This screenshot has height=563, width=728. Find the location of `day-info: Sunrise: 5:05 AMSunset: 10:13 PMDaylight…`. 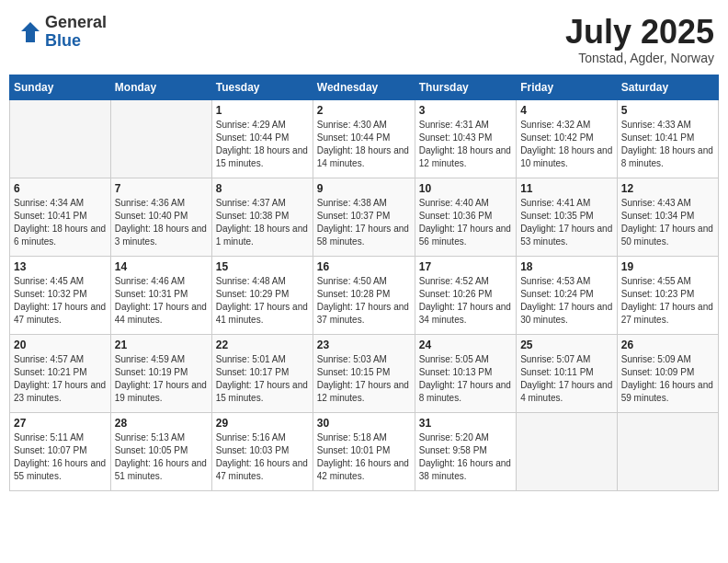

day-info: Sunrise: 5:05 AMSunset: 10:13 PMDaylight… is located at coordinates (465, 379).